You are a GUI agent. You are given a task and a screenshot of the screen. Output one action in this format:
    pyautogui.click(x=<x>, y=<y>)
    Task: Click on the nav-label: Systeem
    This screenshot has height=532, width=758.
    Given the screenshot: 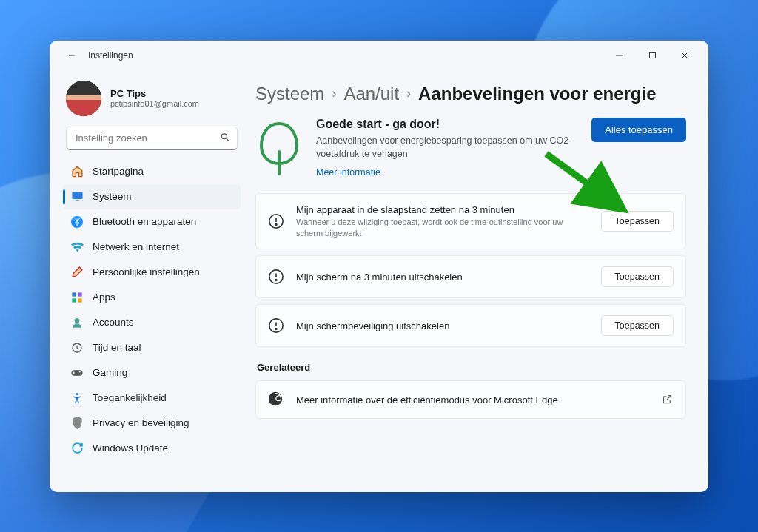 What is the action you would take?
    pyautogui.click(x=113, y=197)
    